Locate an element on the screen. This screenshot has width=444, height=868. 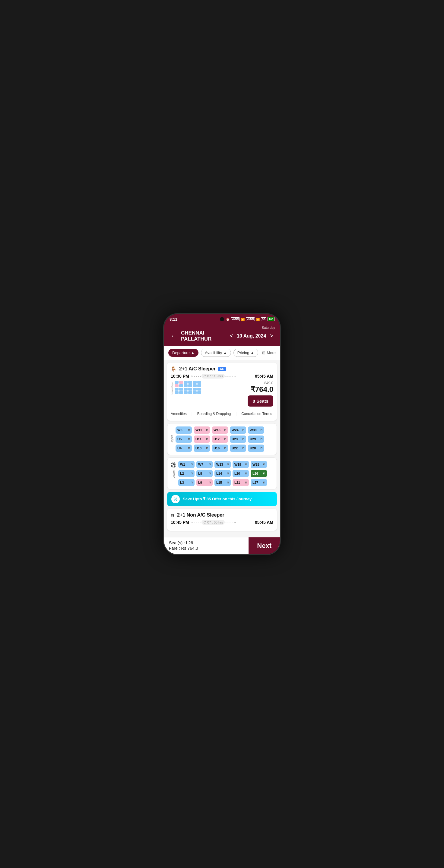
seat-L14: L14⊓ is located at coordinates (223, 473).